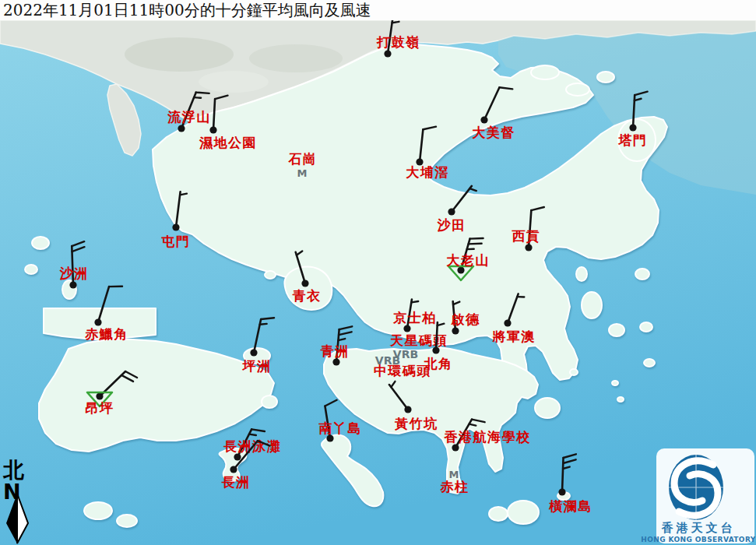  I want to click on station-label: 青衣, so click(307, 296).